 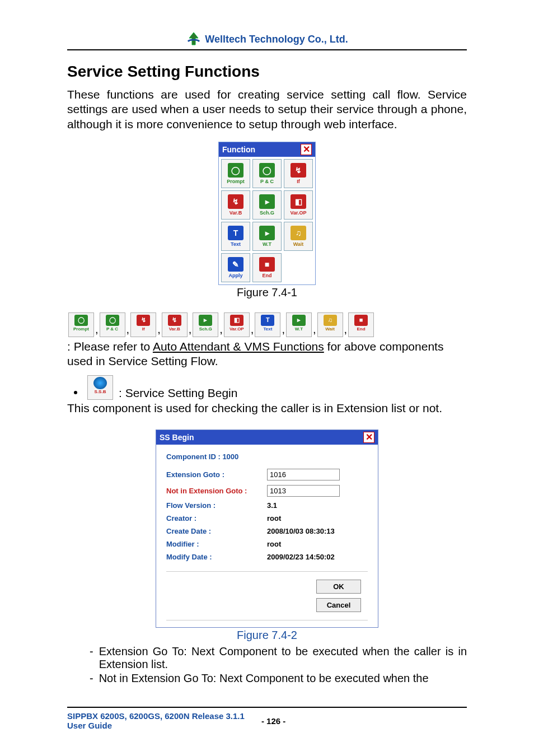 I want to click on dialog-body: Component ID : 1000 Extension Goto : Not…, so click(x=267, y=536).